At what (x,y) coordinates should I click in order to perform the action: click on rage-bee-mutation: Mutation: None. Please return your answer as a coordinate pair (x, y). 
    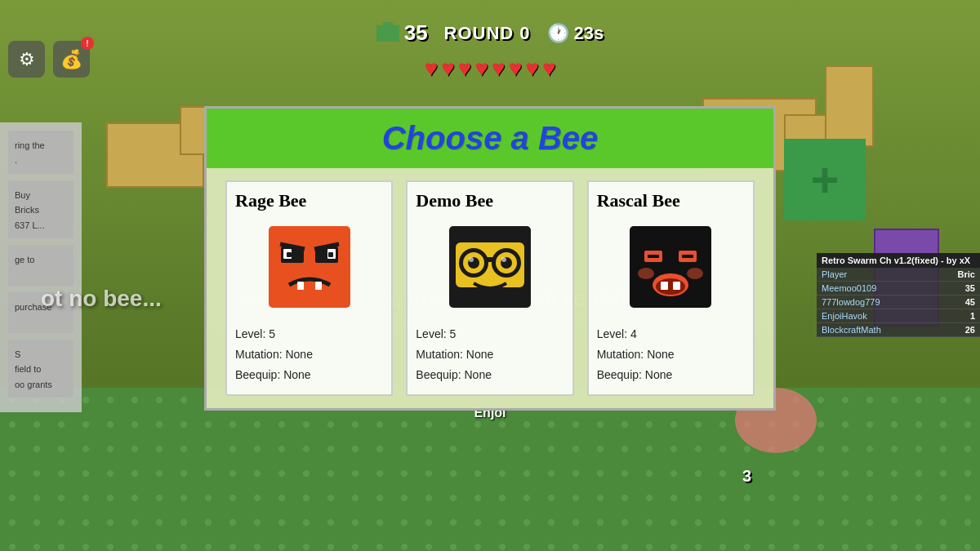
    Looking at the image, I should click on (309, 354).